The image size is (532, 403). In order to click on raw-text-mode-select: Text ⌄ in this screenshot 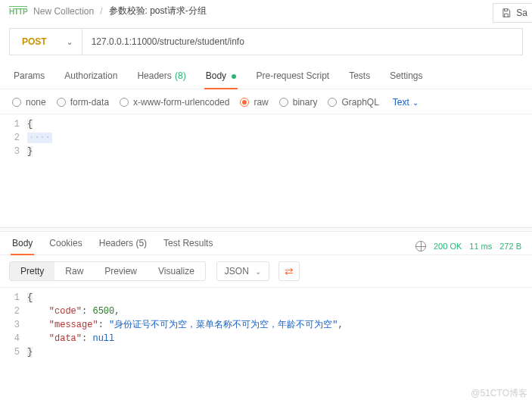, I will do `click(406, 102)`.